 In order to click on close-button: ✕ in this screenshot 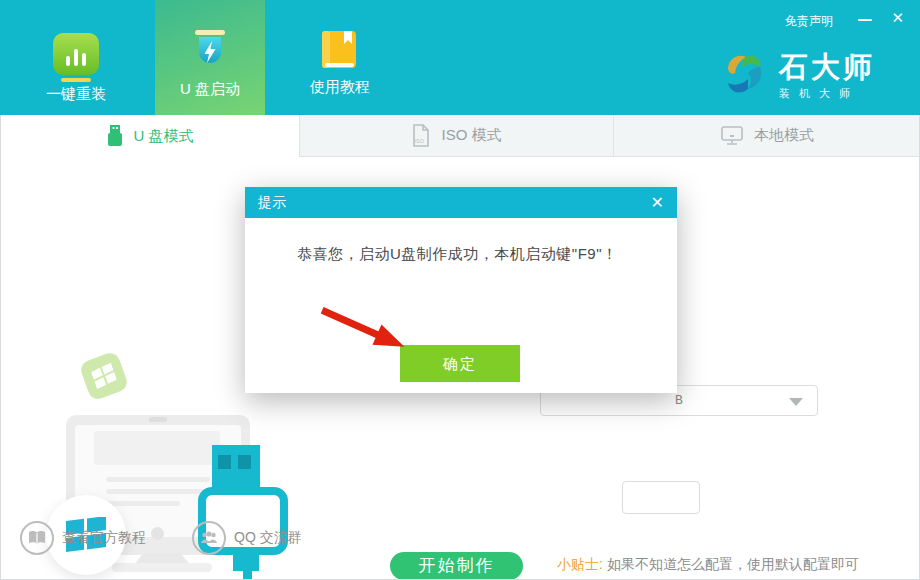, I will do `click(898, 18)`.